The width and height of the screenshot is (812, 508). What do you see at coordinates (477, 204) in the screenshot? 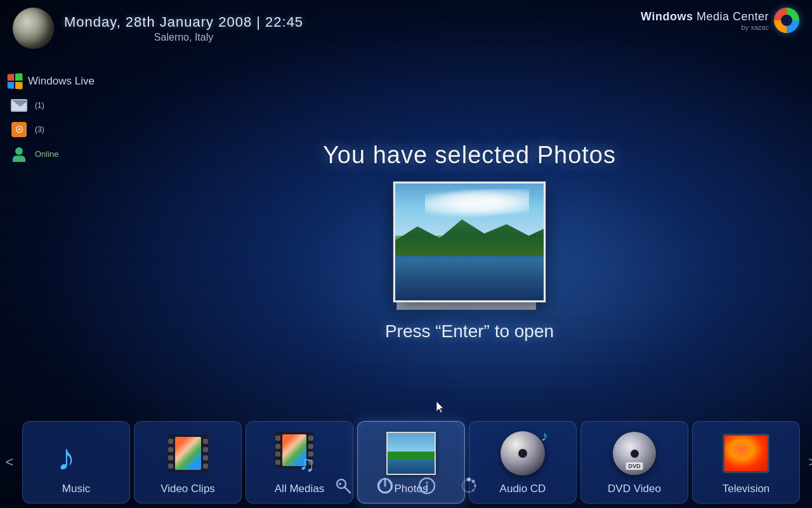
I see `photo-clouds` at bounding box center [477, 204].